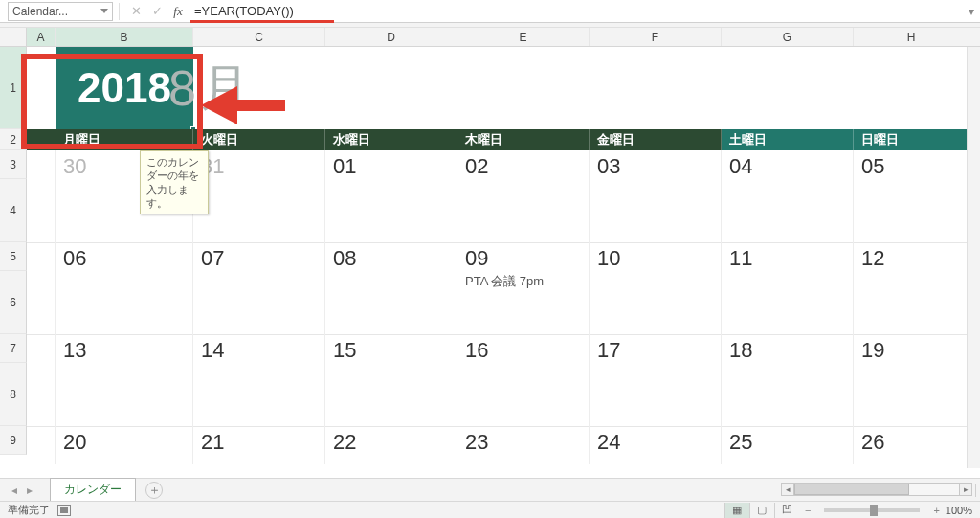 Image resolution: width=980 pixels, height=518 pixels. Describe the element at coordinates (13, 140) in the screenshot. I see `row-header-2: 2` at that location.